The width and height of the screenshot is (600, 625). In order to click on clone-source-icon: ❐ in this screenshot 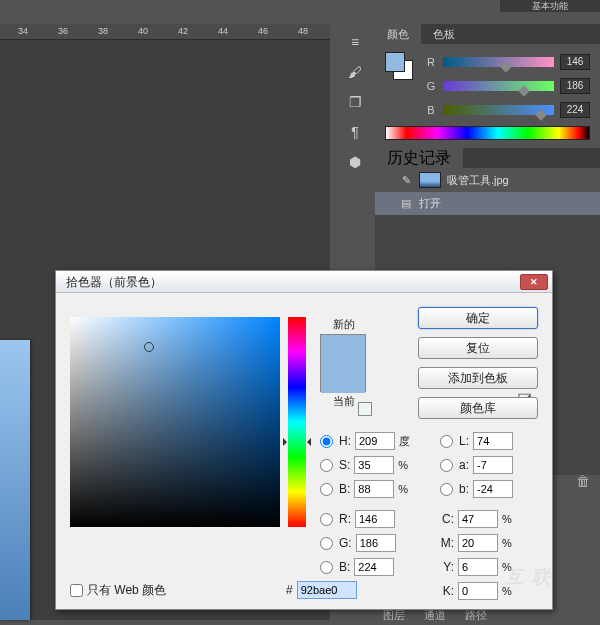, I will do `click(355, 102)`.